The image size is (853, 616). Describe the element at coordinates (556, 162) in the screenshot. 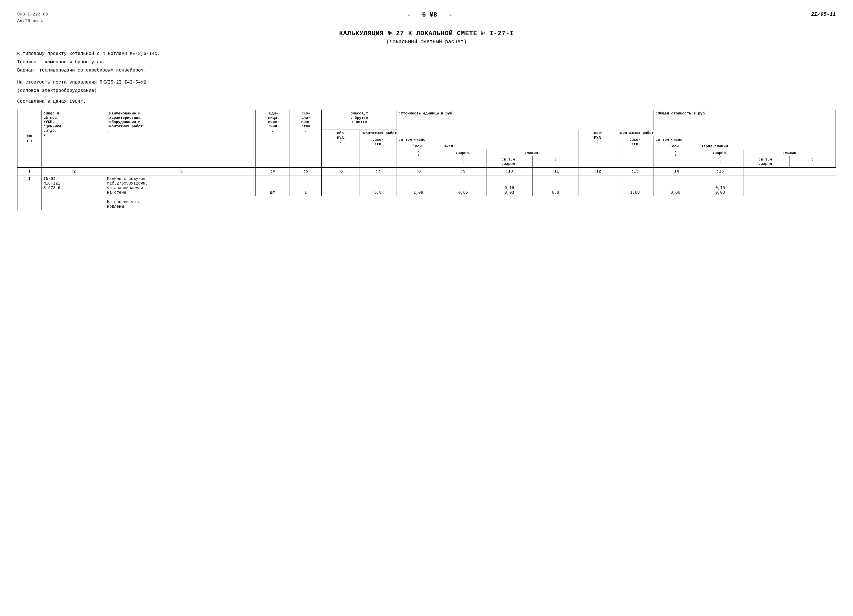

I see `th-vtch-unit2: :` at that location.